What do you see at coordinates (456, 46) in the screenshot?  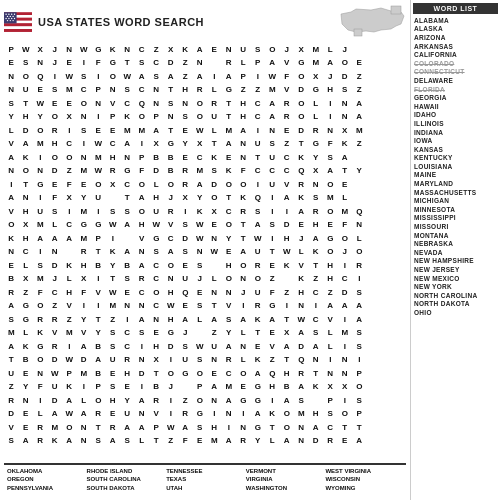 I see `word-list-item: ARKANSAS` at bounding box center [456, 46].